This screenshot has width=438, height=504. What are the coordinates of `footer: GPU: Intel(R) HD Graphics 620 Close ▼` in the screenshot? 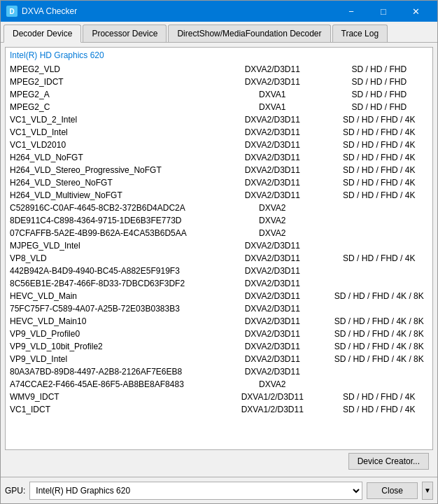 It's located at (219, 490).